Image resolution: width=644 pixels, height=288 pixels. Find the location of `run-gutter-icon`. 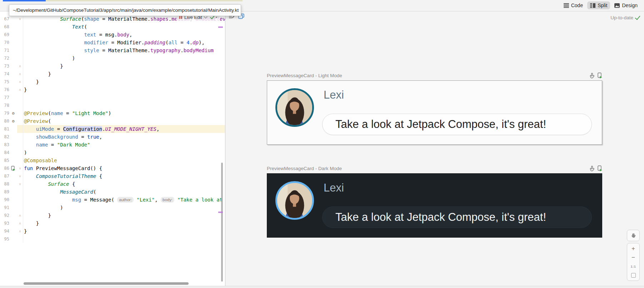

run-gutter-icon is located at coordinates (13, 168).